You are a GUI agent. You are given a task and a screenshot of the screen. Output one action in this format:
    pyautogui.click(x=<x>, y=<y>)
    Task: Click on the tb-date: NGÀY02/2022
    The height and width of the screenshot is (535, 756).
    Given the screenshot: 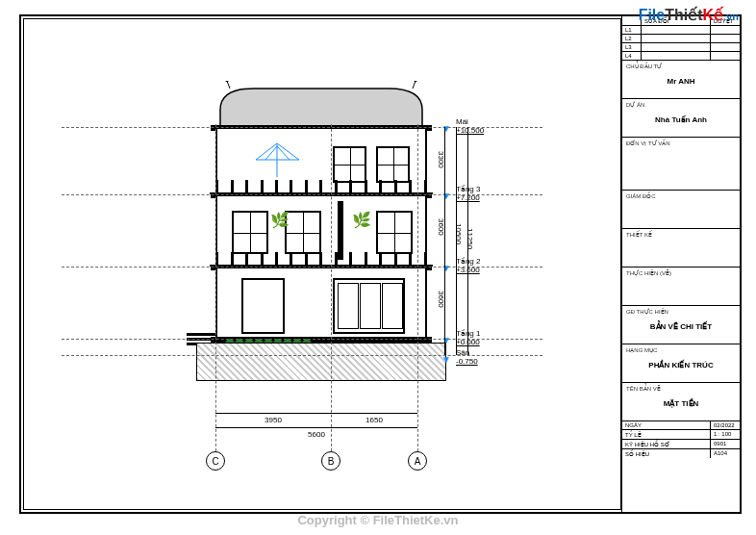 What is the action you would take?
    pyautogui.click(x=681, y=425)
    